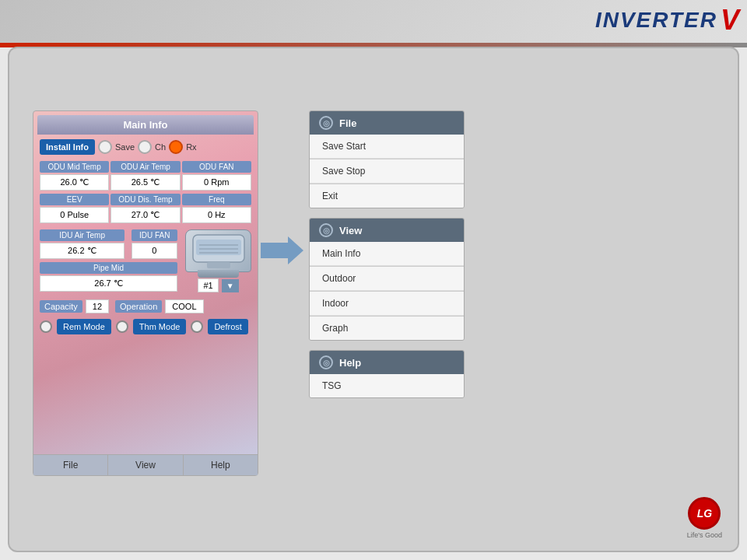  I want to click on bottom-tabs: File View Help, so click(146, 465).